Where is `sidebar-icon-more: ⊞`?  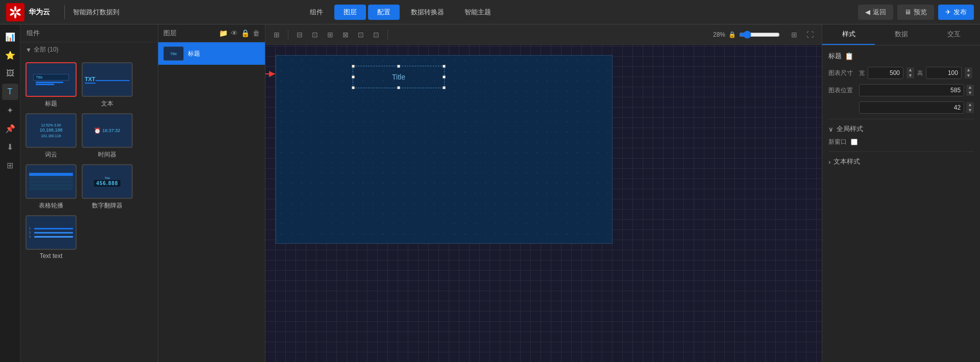
sidebar-icon-more: ⊞ is located at coordinates (10, 165).